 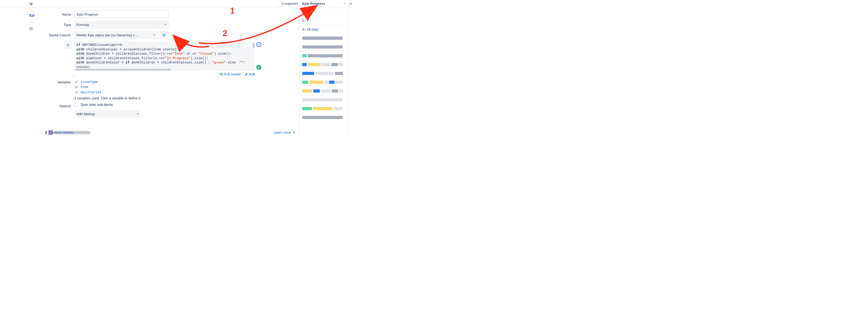 I want to click on variables-label: Variables, so click(x=59, y=81).